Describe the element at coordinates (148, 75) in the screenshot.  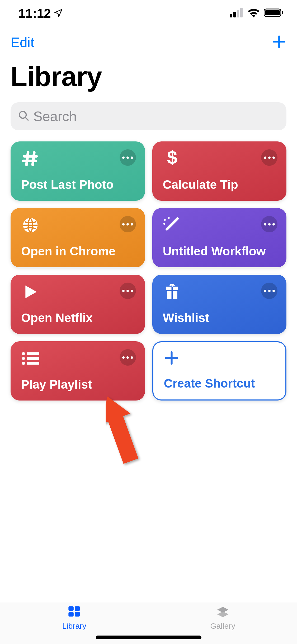
I see `page-title: Library` at that location.